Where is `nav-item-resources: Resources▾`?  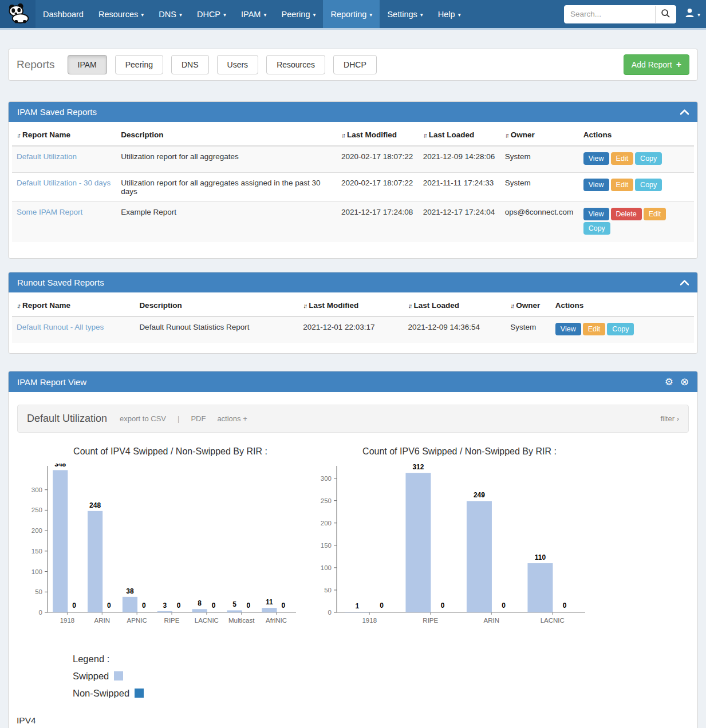 nav-item-resources: Resources▾ is located at coordinates (121, 14).